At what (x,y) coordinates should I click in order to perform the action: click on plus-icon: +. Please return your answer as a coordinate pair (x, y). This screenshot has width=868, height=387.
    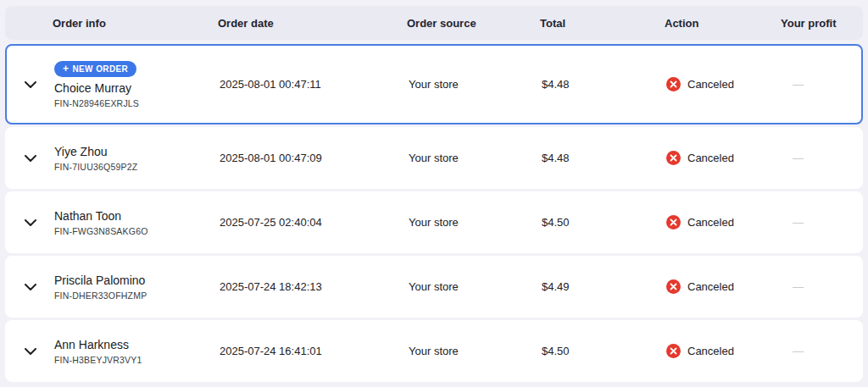
    Looking at the image, I should click on (66, 69).